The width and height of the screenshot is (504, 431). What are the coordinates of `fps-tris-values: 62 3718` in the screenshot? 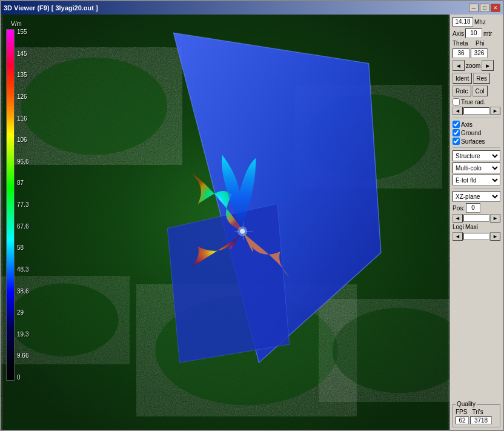 It's located at (476, 421).